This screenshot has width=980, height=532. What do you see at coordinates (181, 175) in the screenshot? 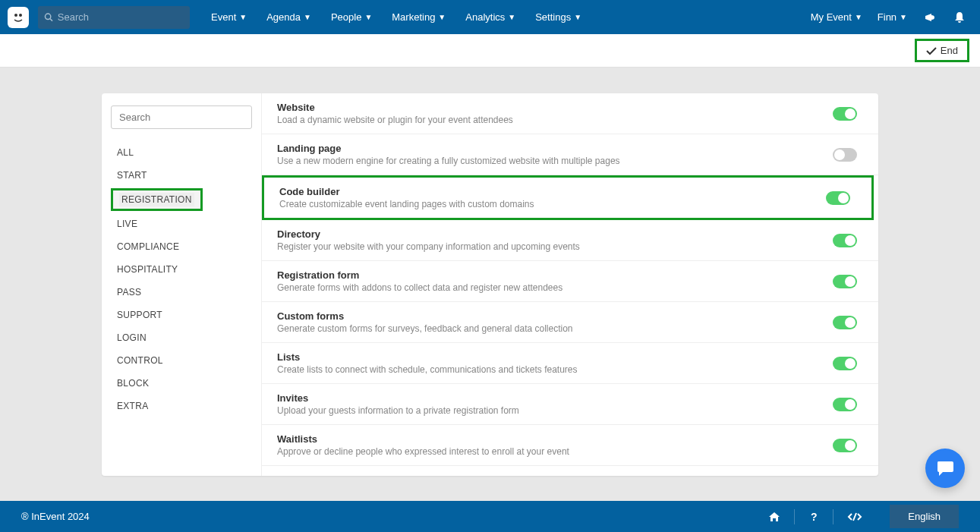
I see `sidebar-item-start: START` at bounding box center [181, 175].